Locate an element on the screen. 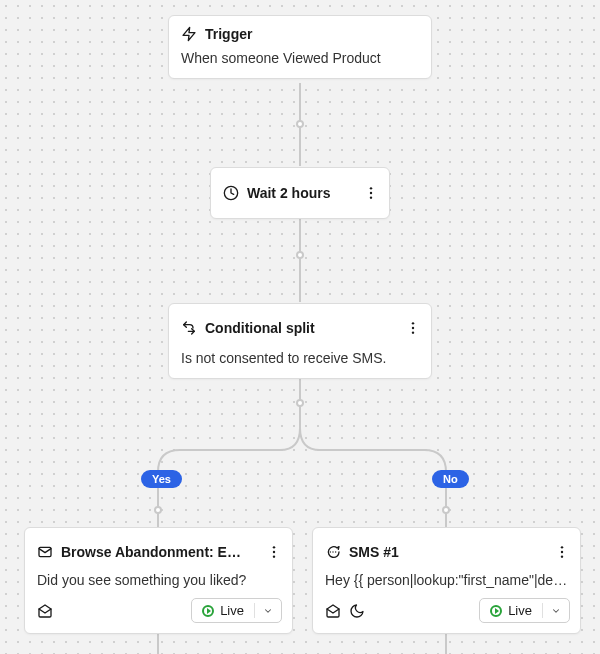  wait-card: Wait 2 hours is located at coordinates (300, 193).